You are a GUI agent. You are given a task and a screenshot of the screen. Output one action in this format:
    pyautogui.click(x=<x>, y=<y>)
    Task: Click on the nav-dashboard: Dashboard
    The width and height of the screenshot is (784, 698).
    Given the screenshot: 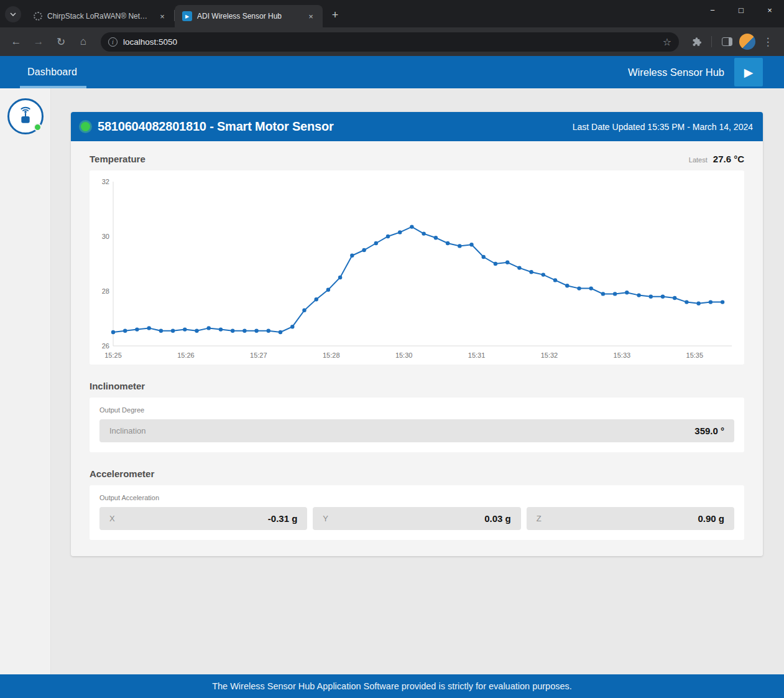 What is the action you would take?
    pyautogui.click(x=52, y=72)
    